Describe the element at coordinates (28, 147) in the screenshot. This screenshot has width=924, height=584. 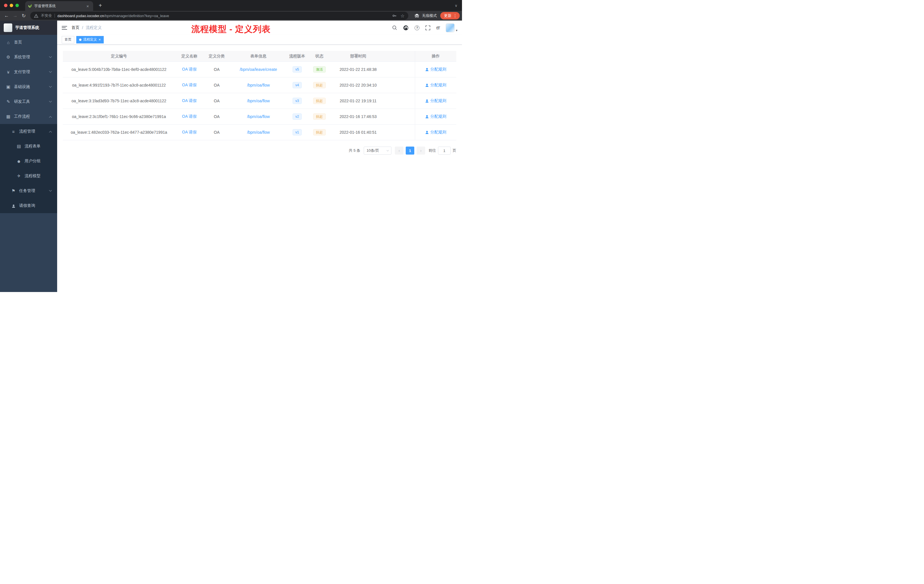
I see `sidebar-item-process-form: ▤ 流程表单` at that location.